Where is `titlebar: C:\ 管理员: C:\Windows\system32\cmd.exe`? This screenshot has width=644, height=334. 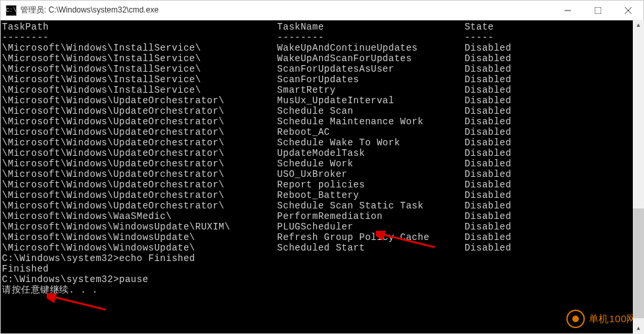
titlebar: C:\ 管理员: C:\Windows\system32\cmd.exe is located at coordinates (322, 11).